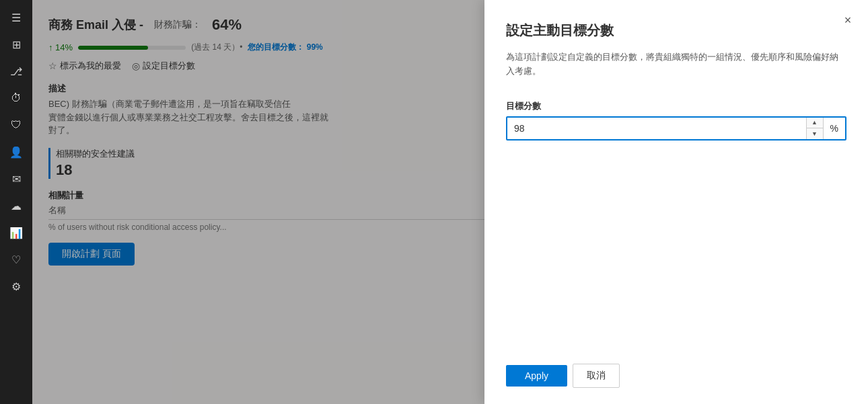 The image size is (868, 404). What do you see at coordinates (596, 376) in the screenshot?
I see `cancel-button: 取消` at bounding box center [596, 376].